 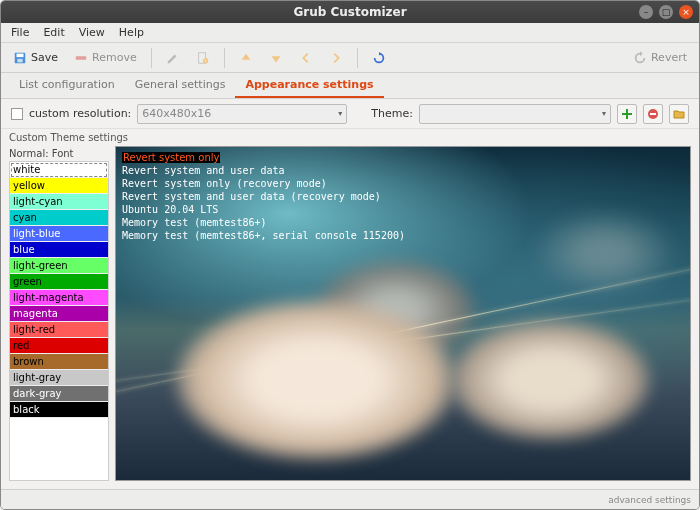 What do you see at coordinates (679, 114) in the screenshot?
I see `folder-icon` at bounding box center [679, 114].